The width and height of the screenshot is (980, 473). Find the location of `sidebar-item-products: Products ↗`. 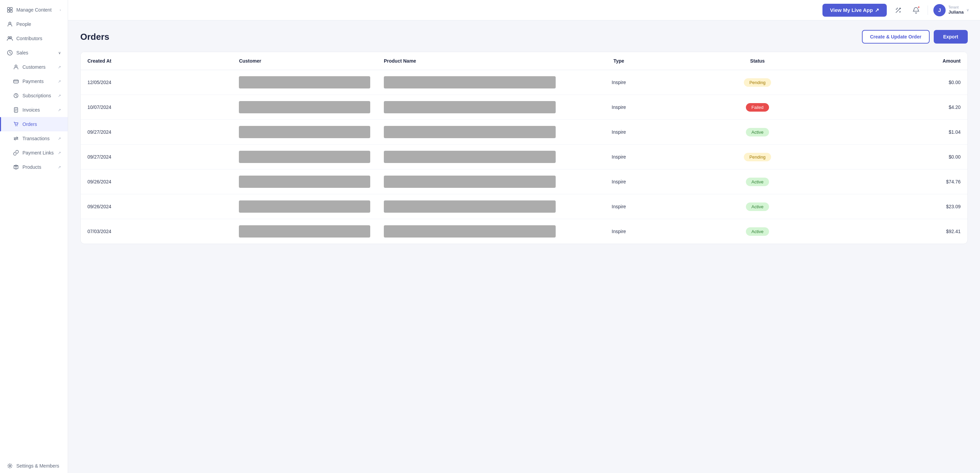

sidebar-item-products: Products ↗ is located at coordinates (34, 167).